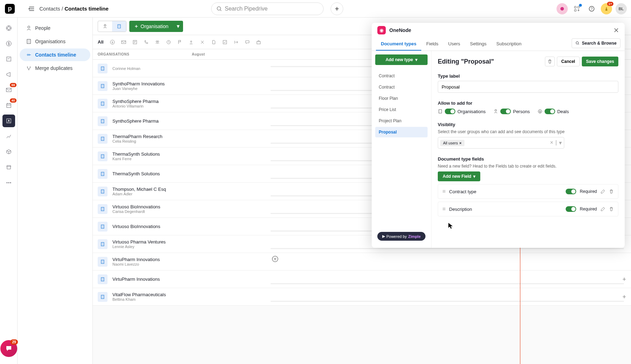 This screenshot has height=364, width=631. I want to click on breadcrumb: Contacts / Contacts timeline, so click(74, 8).